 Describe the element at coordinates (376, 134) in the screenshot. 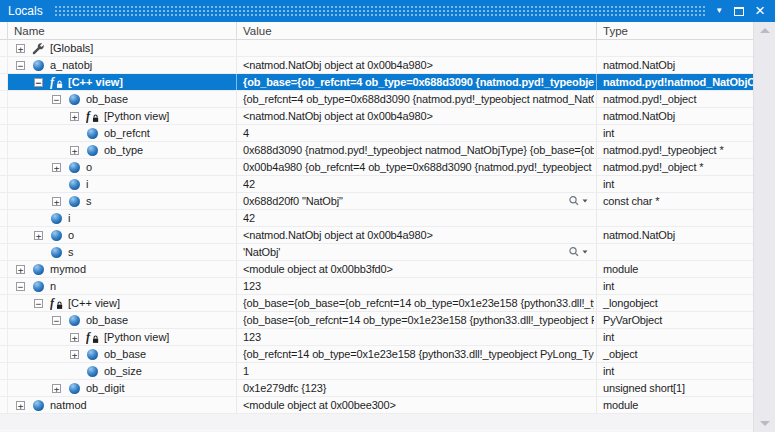

I see `variable-row: ob_refcnt 4 int` at that location.